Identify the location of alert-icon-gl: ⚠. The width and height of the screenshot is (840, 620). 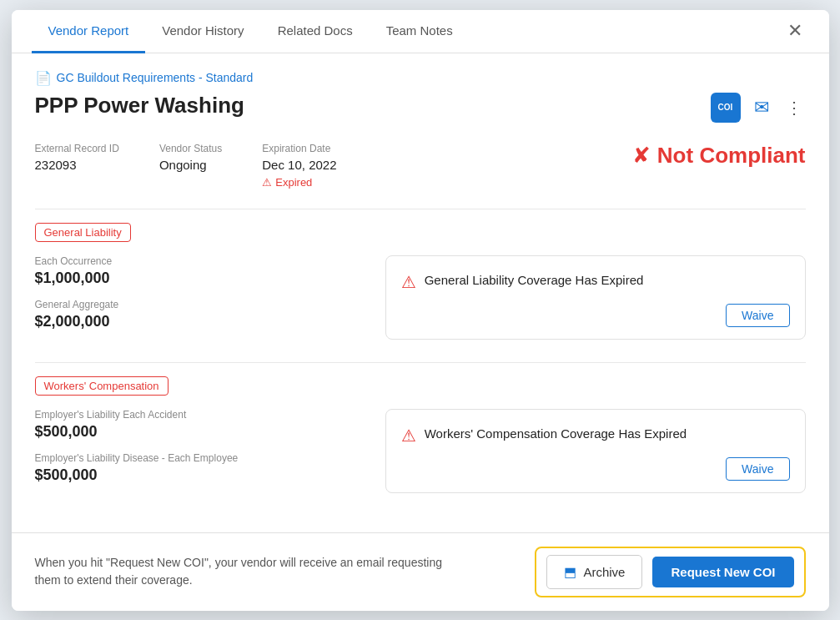
(409, 282).